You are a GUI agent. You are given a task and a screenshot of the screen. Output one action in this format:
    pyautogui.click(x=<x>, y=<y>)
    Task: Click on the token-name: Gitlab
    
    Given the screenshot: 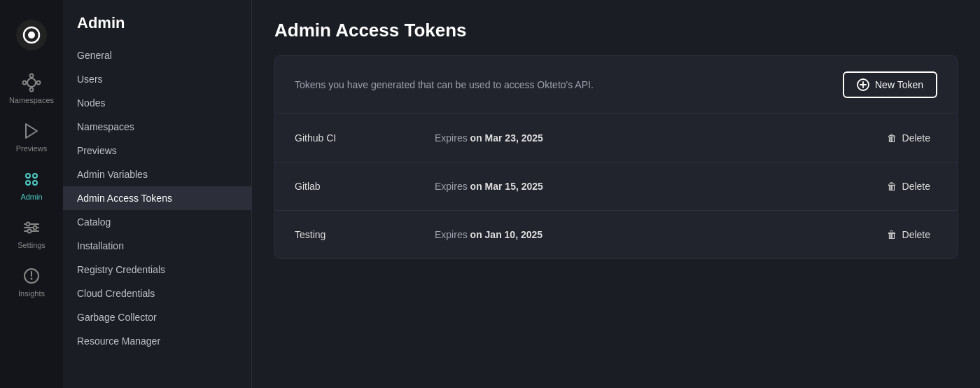 What is the action you would take?
    pyautogui.click(x=365, y=186)
    